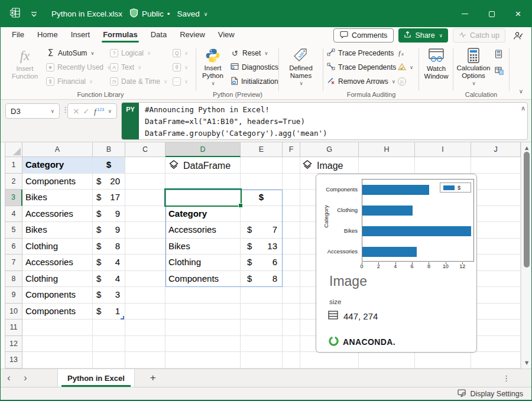 The width and height of the screenshot is (532, 401). I want to click on vertical-scrollbar-thumb, so click(527, 210).